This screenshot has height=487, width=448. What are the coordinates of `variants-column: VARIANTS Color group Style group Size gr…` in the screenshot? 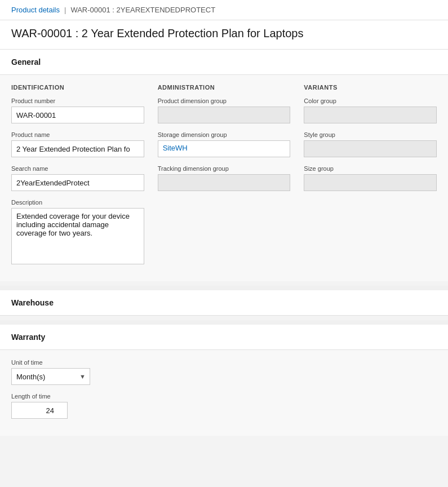 It's located at (370, 178).